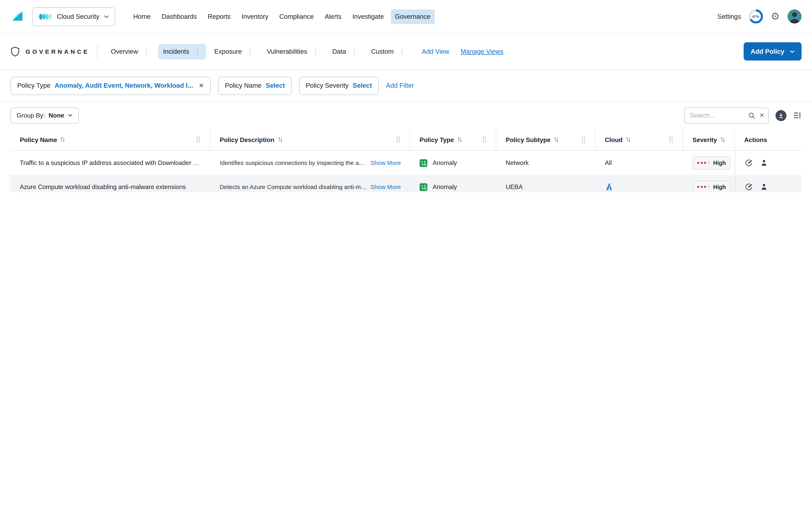  Describe the element at coordinates (45, 115) in the screenshot. I see `group-by-select: Group By: None` at that location.